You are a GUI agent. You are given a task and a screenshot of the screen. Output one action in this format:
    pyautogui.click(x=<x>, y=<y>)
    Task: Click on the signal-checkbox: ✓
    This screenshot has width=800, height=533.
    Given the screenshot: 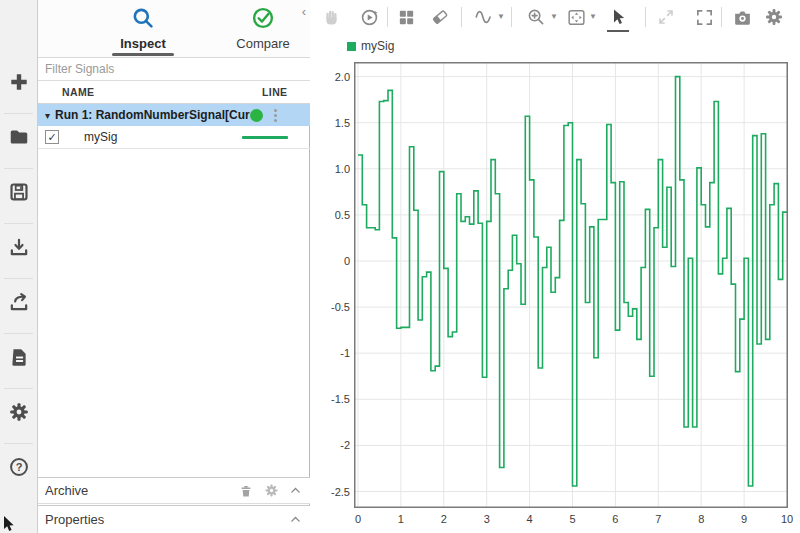 What is the action you would take?
    pyautogui.click(x=52, y=137)
    